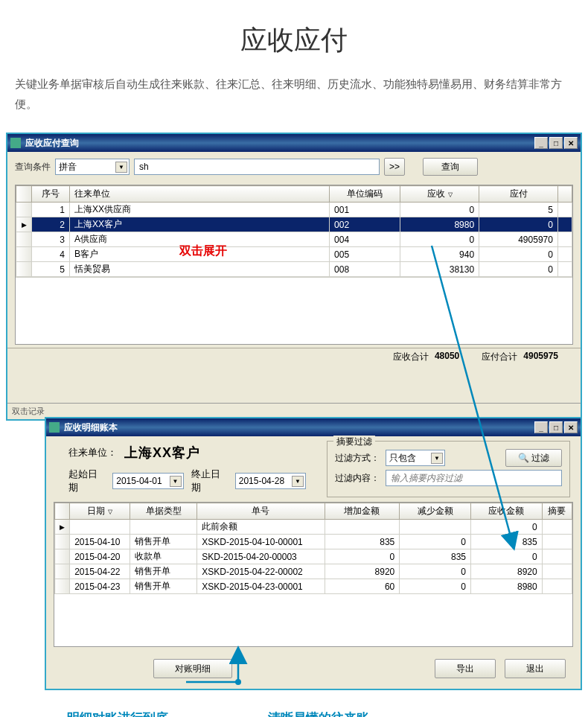 The height and width of the screenshot is (717, 588). Describe the element at coordinates (295, 270) in the screenshot. I see `table-row: 5恬美贸易008381300` at that location.